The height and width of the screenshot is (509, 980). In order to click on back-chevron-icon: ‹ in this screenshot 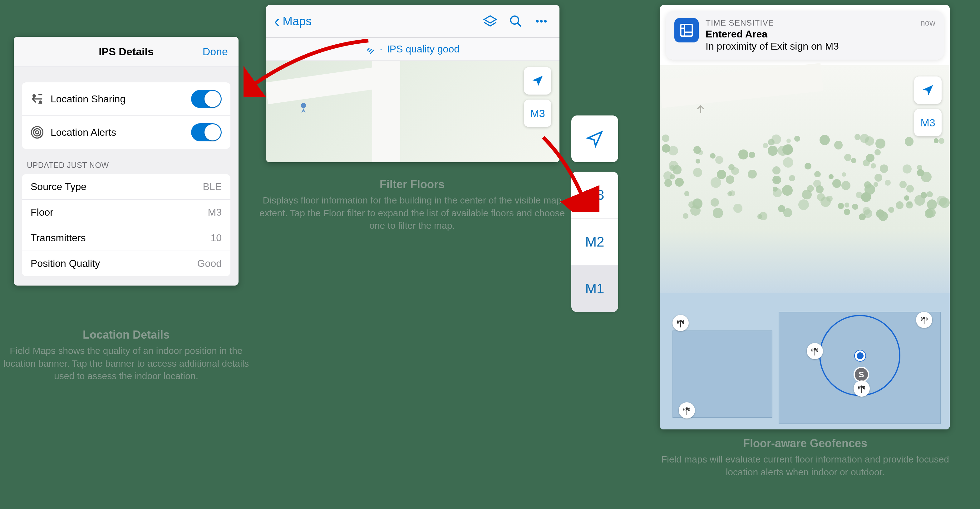, I will do `click(277, 21)`.